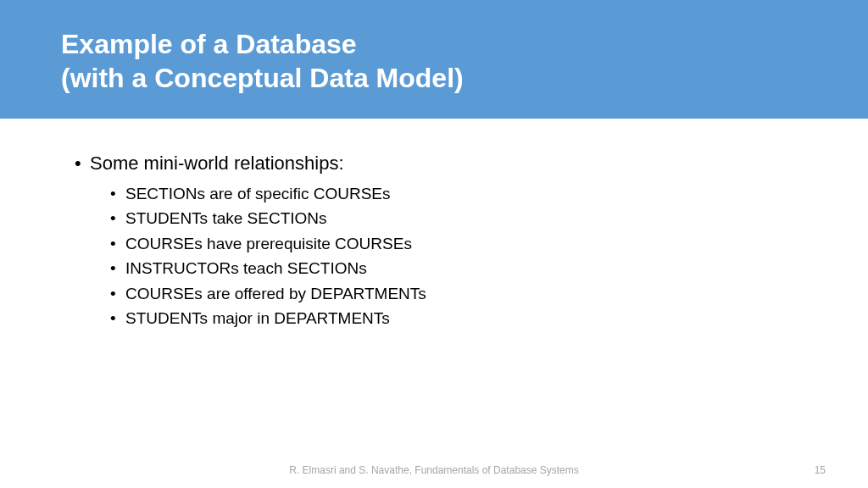 The image size is (868, 488). I want to click on sub-bullet-item: INSTRUCTORs teach SECTIONs, so click(489, 268).